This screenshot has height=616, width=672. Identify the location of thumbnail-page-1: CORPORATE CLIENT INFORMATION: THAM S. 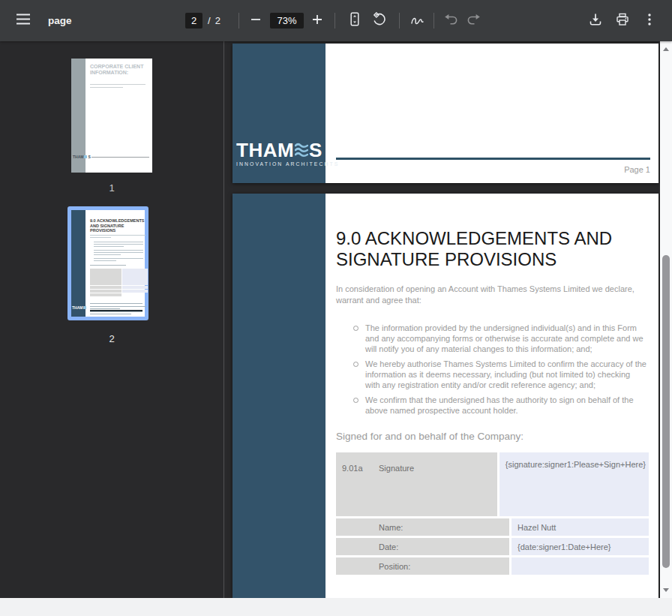
(112, 116).